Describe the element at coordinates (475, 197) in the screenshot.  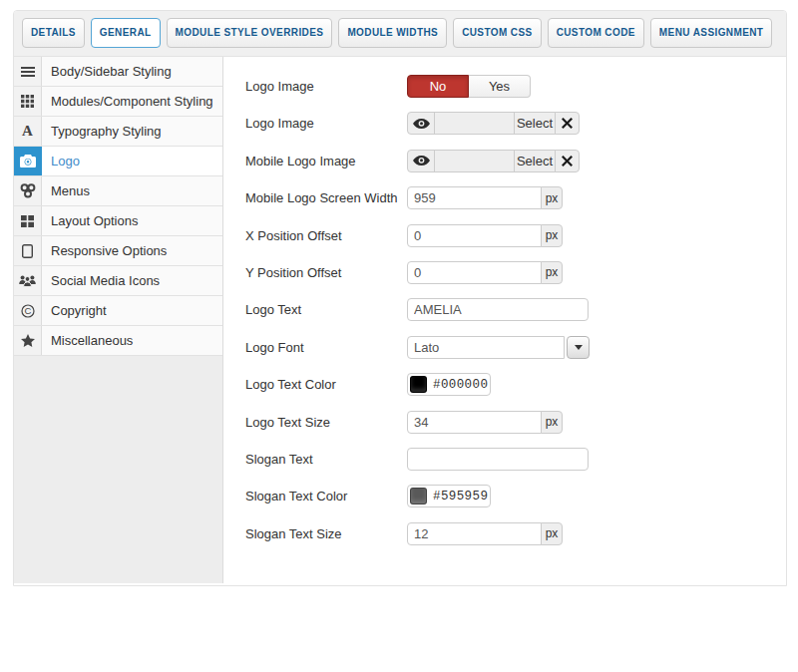
I see `mobile-logo-width-input` at that location.